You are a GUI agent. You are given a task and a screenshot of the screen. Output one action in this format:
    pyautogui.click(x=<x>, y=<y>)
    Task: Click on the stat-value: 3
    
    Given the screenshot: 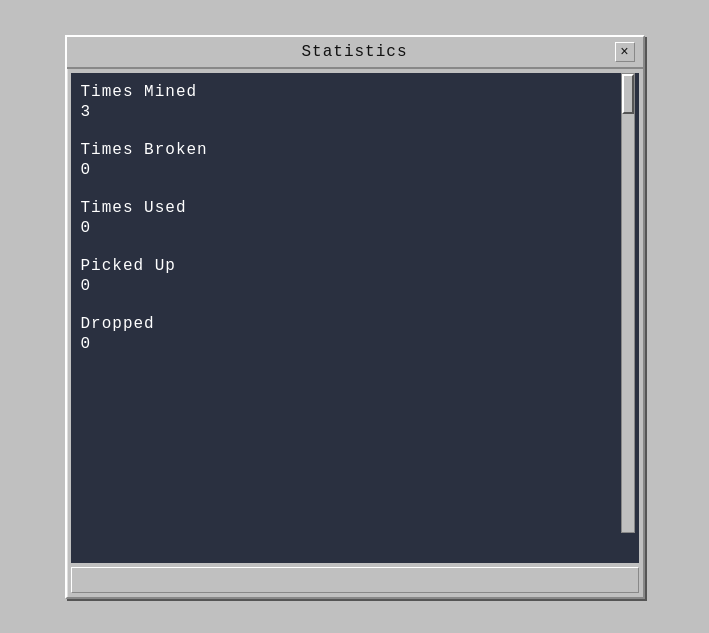 What is the action you would take?
    pyautogui.click(x=347, y=112)
    